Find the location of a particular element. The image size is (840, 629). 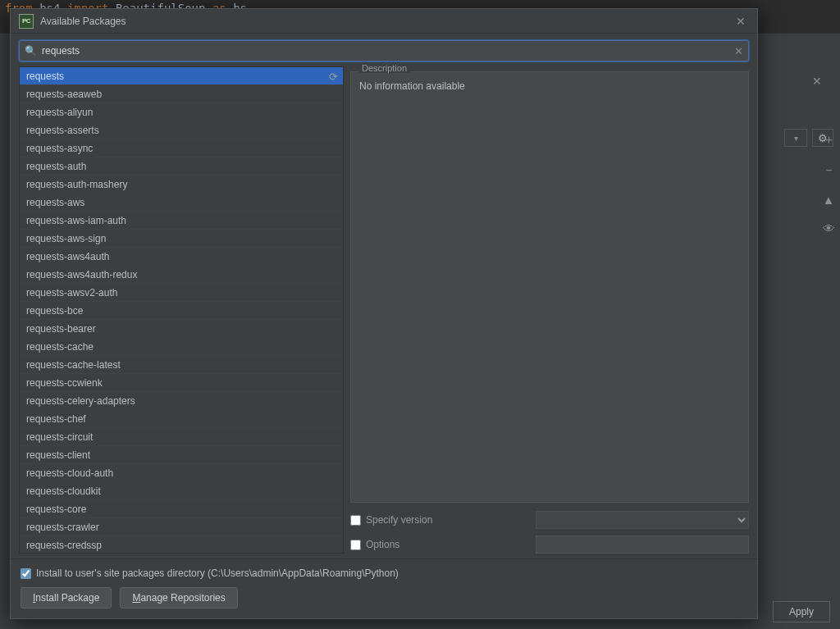

package-item: requests-credssp is located at coordinates (181, 545).